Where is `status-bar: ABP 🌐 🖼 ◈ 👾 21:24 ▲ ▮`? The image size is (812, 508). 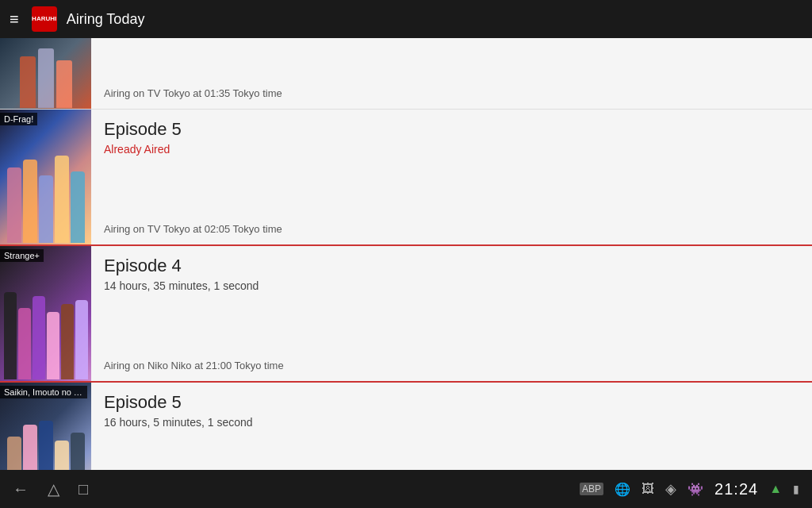
status-bar: ABP 🌐 🖼 ◈ 👾 21:24 ▲ ▮ is located at coordinates (690, 489).